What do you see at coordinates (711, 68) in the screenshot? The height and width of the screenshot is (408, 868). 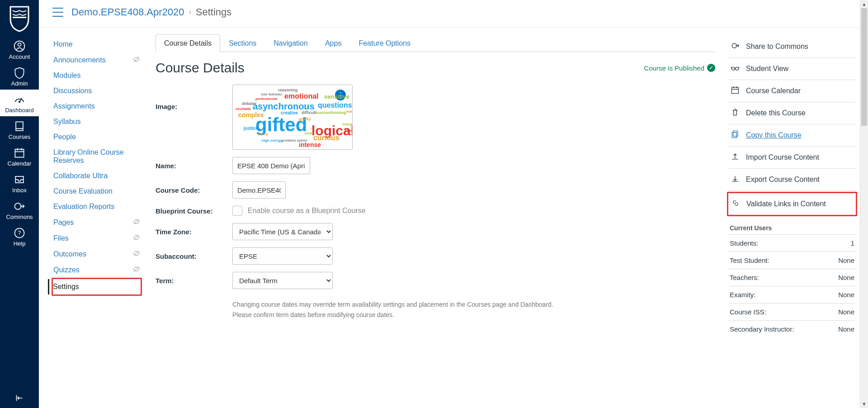 I see `published-check-icon: ✓` at bounding box center [711, 68].